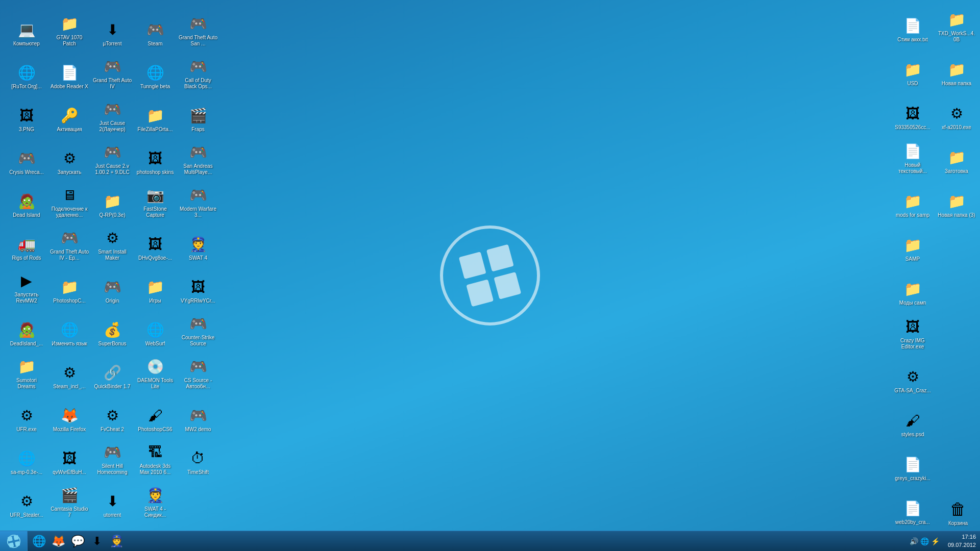 The image size is (980, 551). I want to click on desktop-icon-faststone: 📷FastStone Capture, so click(155, 198).